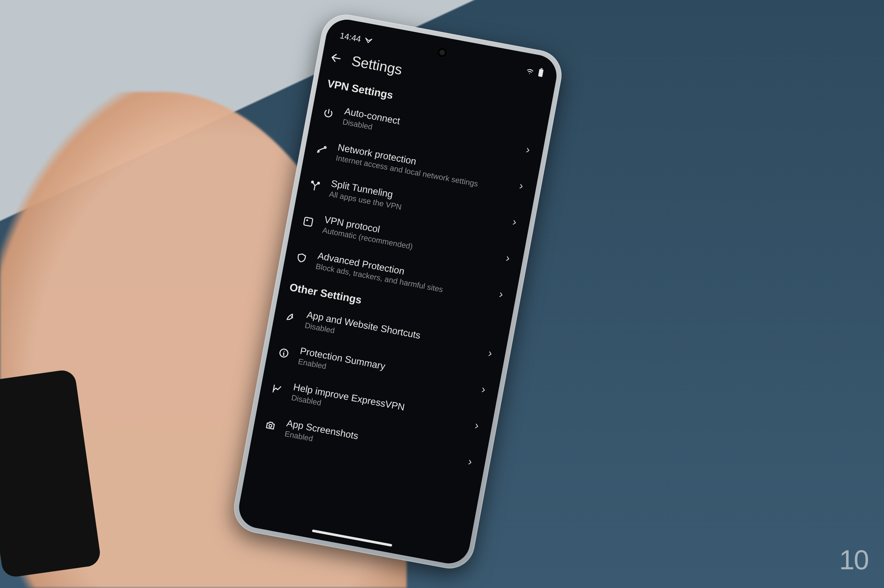  I want to click on app-notification-icon, so click(368, 40).